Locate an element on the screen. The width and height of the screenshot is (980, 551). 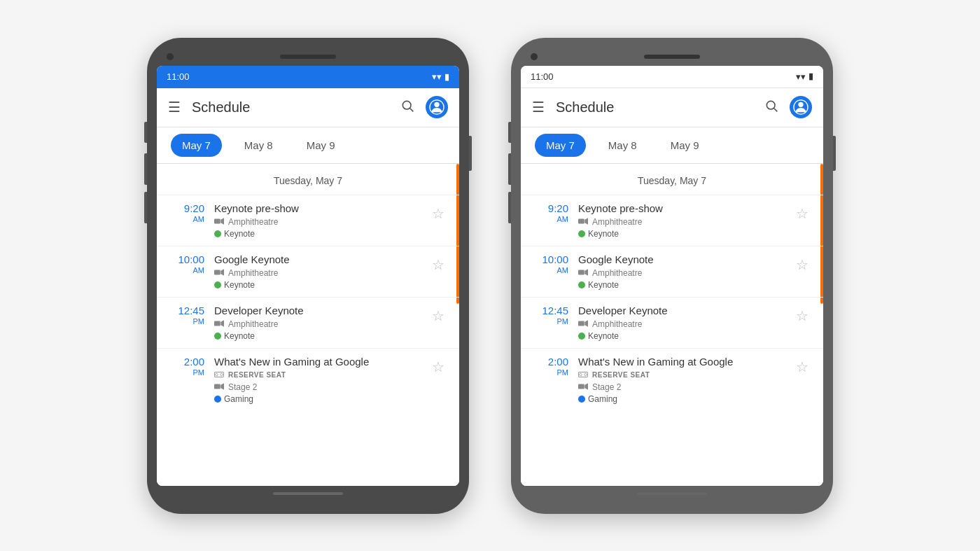
volume-up-button is located at coordinates (146, 132).